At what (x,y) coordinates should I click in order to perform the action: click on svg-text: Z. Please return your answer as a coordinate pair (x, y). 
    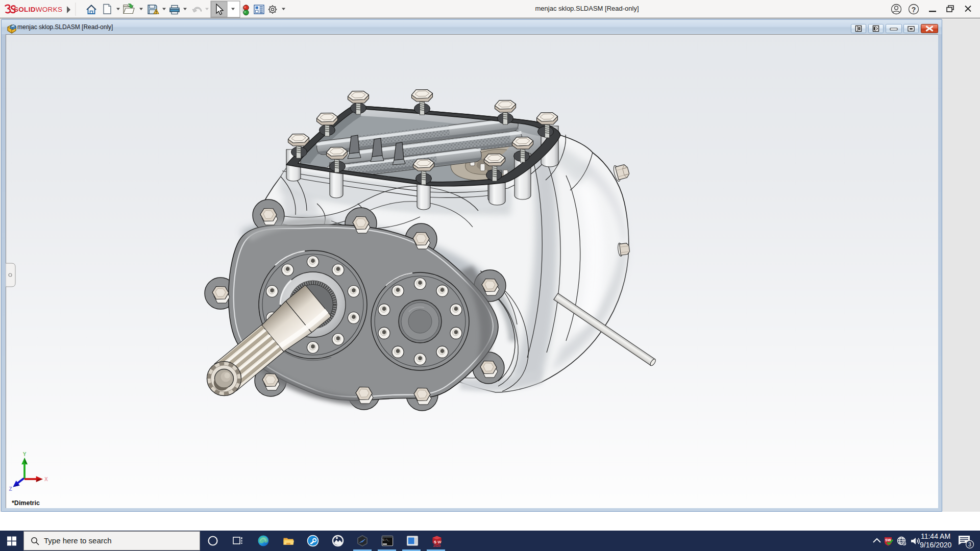
    Looking at the image, I should click on (11, 489).